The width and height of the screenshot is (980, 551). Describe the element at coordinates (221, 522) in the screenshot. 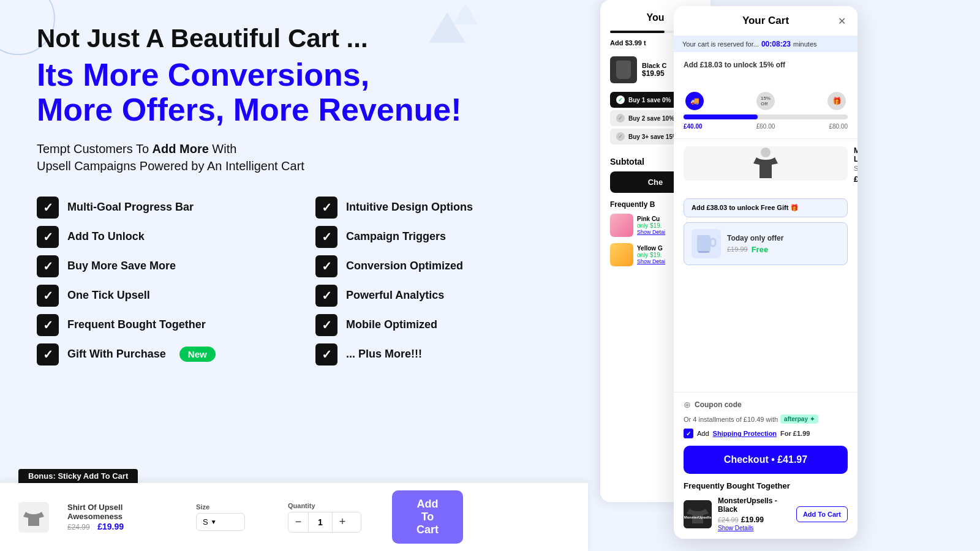

I see `sticky-size-select: S ▼` at that location.